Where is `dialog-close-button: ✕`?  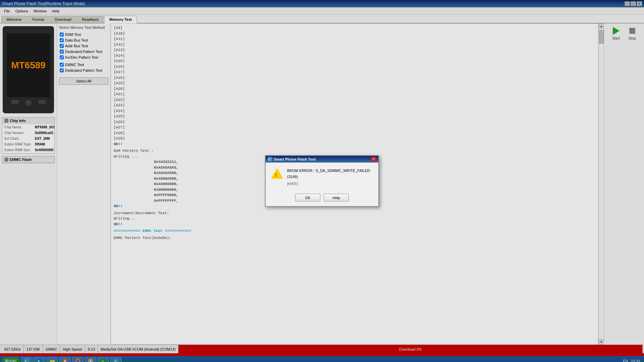 dialog-close-button: ✕ is located at coordinates (374, 159).